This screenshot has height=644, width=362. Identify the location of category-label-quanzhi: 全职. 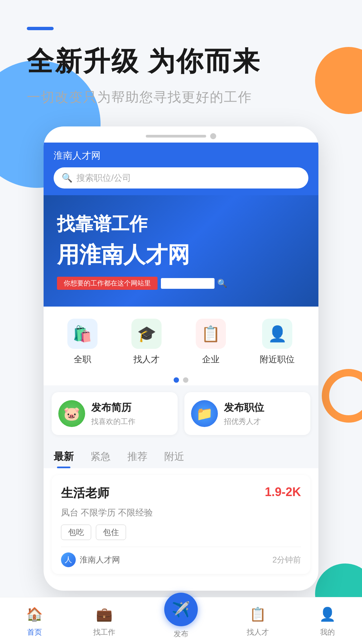
(82, 360).